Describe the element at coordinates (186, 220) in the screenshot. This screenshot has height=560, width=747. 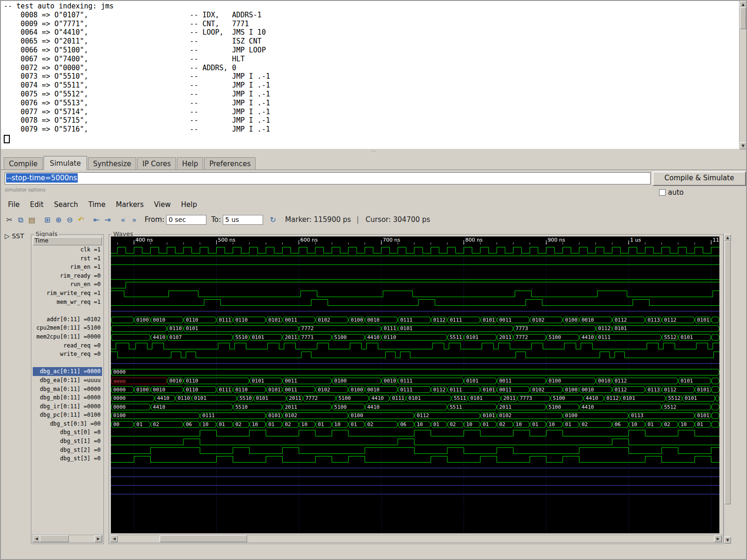
I see `from-field: 0 sec` at that location.